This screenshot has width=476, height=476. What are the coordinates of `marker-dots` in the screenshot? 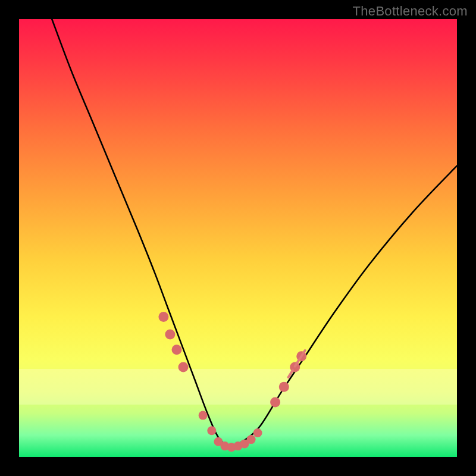 It's located at (232, 382).